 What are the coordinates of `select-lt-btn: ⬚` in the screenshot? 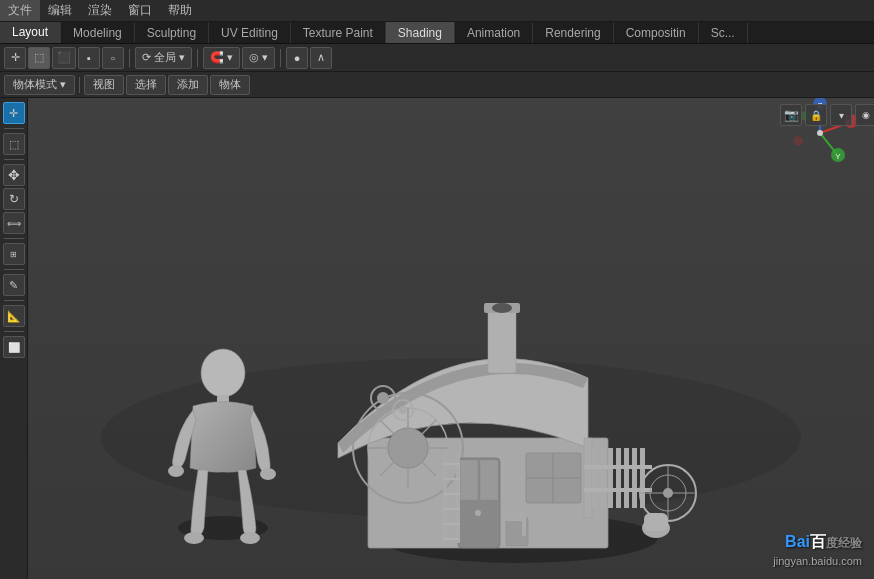 It's located at (14, 144).